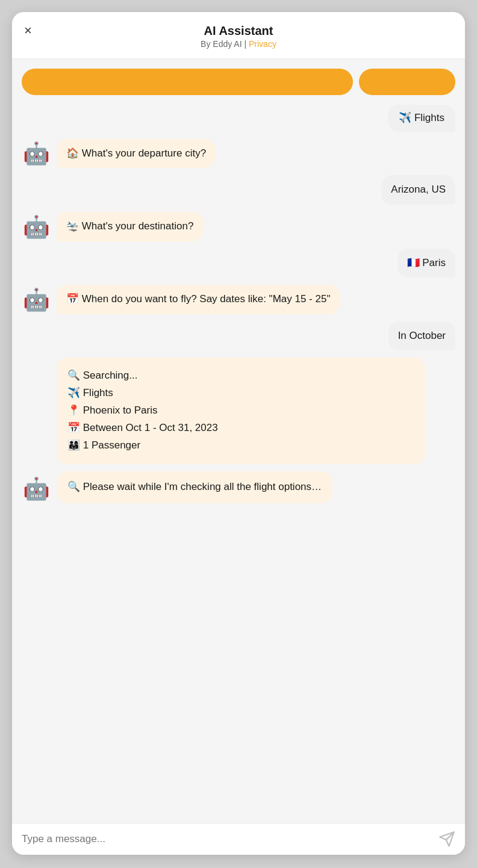  What do you see at coordinates (238, 31) in the screenshot?
I see `header-title: AI Assistant` at bounding box center [238, 31].